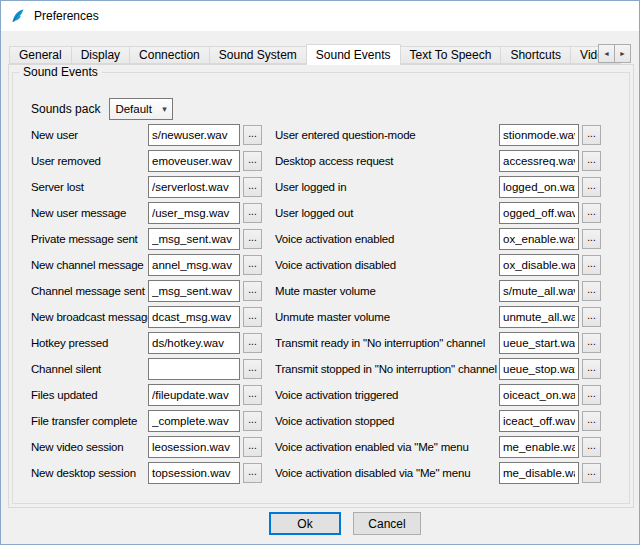 This screenshot has width=640, height=545. I want to click on sound-event-label: New user, so click(90, 135).